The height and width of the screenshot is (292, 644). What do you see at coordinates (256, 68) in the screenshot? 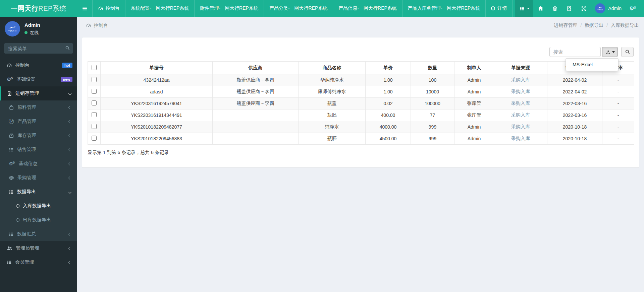
I see `col-header-supplier: 供应商` at bounding box center [256, 68].